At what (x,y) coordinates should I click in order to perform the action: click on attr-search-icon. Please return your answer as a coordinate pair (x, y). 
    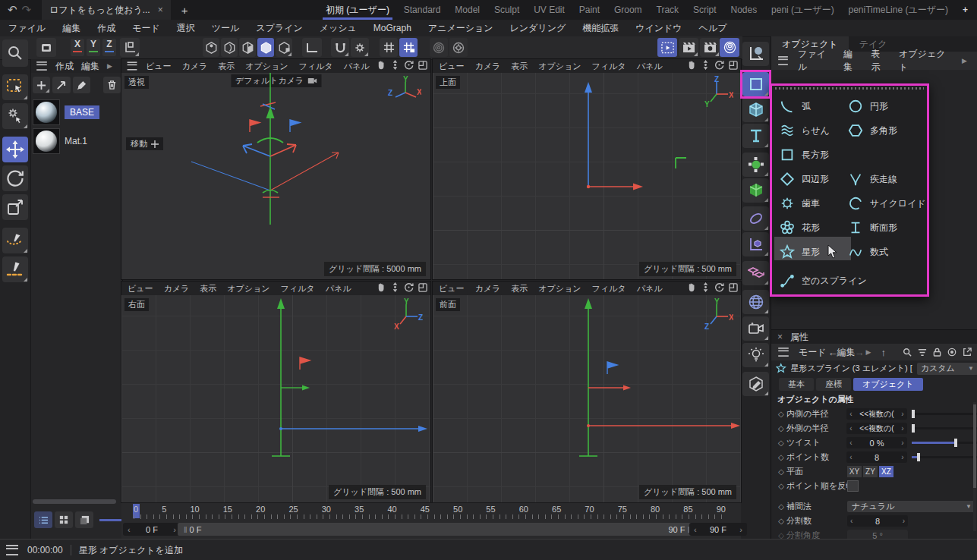
    Looking at the image, I should click on (907, 352).